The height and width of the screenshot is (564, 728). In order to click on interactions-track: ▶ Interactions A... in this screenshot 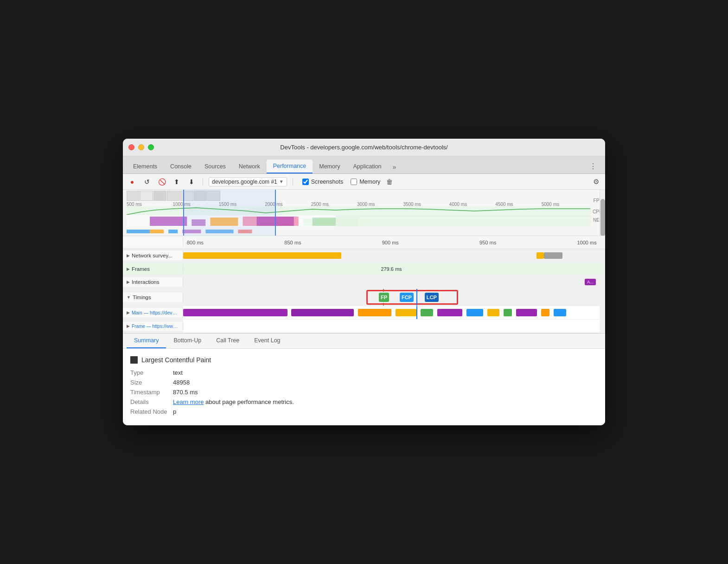, I will do `click(364, 282)`.